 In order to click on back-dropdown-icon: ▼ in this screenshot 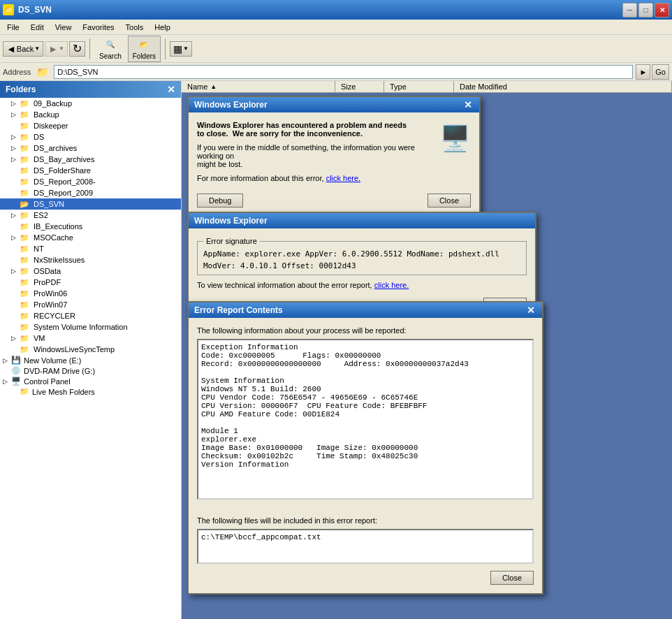, I will do `click(37, 49)`.